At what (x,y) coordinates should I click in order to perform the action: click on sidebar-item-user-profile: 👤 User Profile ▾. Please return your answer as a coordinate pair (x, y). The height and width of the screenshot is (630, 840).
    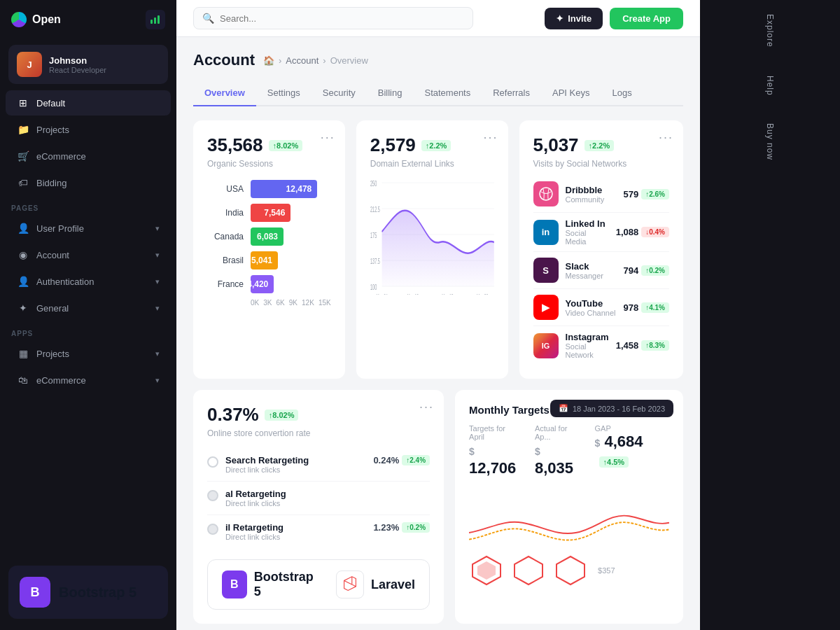
    Looking at the image, I should click on (88, 228).